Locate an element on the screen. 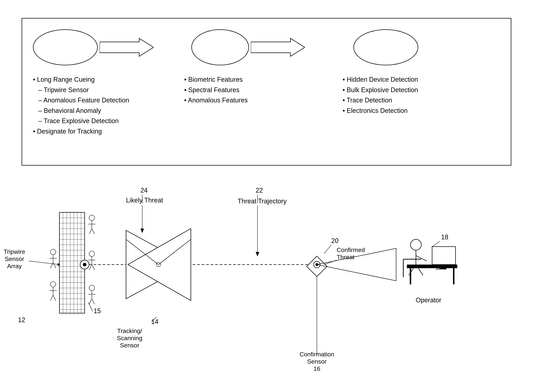  tripwire-label3: Array is located at coordinates (14, 266).